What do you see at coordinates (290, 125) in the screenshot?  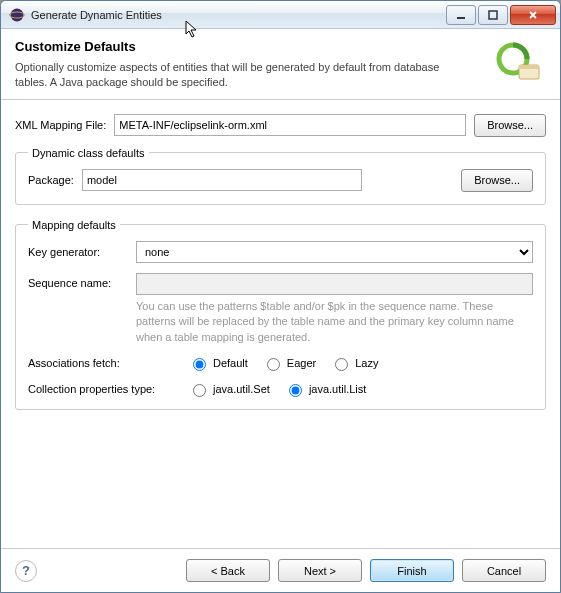 I see `xml-mapping-input` at bounding box center [290, 125].